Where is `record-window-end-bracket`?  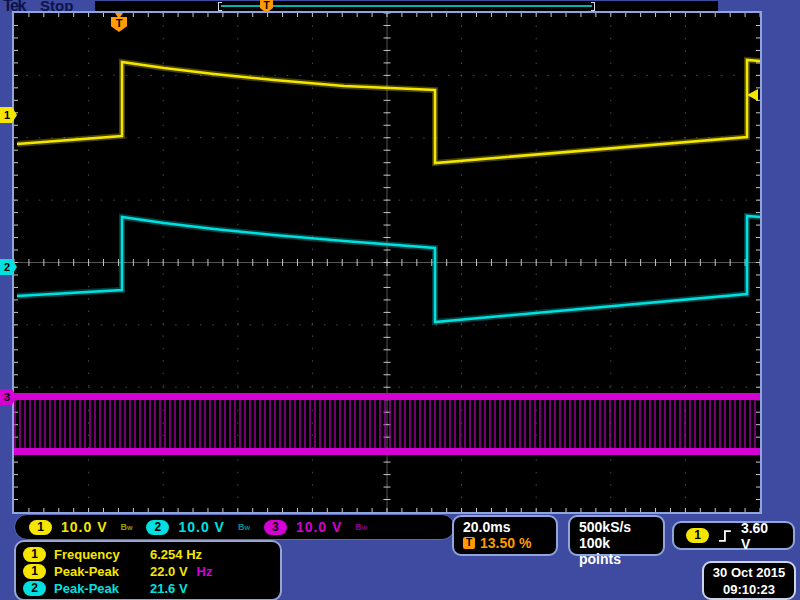
record-window-end-bracket is located at coordinates (593, 6).